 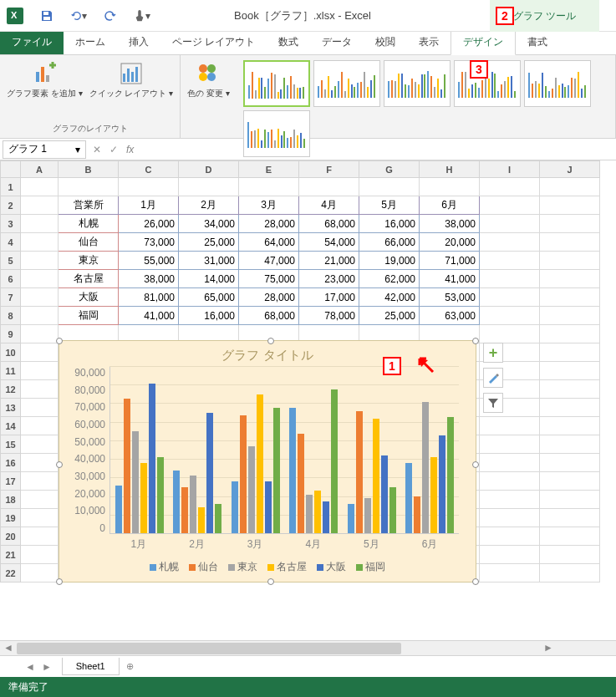 What do you see at coordinates (15, 16) in the screenshot?
I see `excel-app-icon` at bounding box center [15, 16].